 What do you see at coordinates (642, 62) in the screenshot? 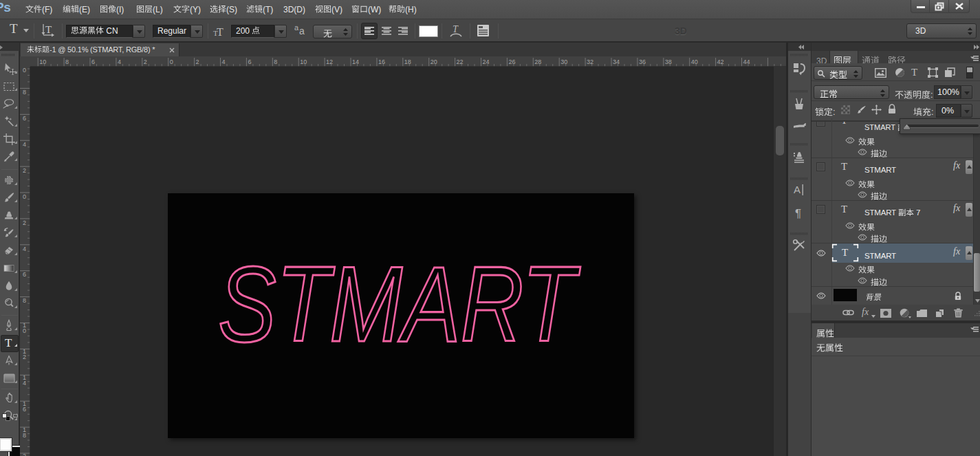
I see `svg-text: 36` at bounding box center [642, 62].